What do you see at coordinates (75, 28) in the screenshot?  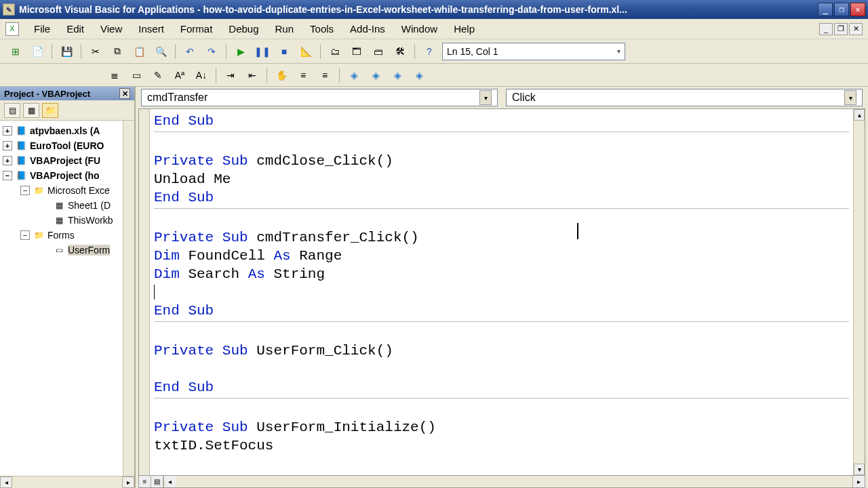 I see `menu-edit: Edit` at bounding box center [75, 28].